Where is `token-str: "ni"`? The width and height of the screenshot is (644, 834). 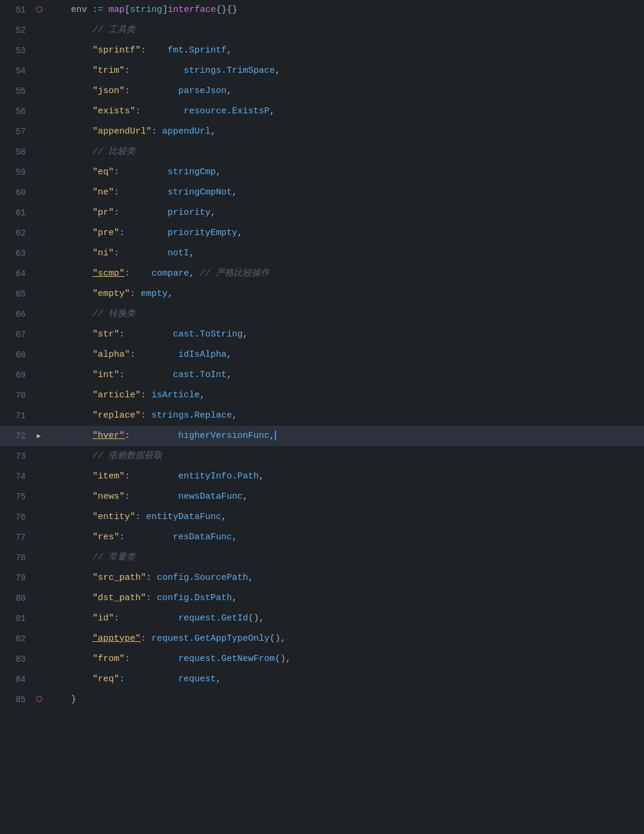
token-str: "ni" is located at coordinates (103, 253).